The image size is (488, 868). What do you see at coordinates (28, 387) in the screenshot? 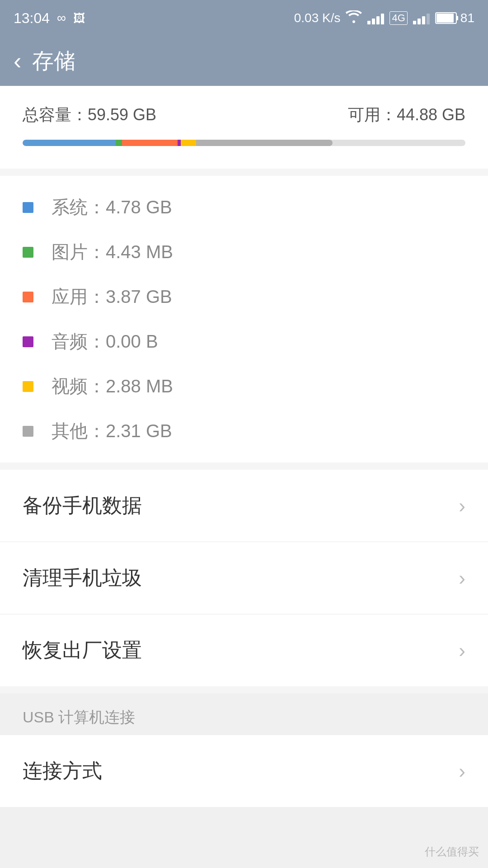
I see `video-color-dot` at bounding box center [28, 387].